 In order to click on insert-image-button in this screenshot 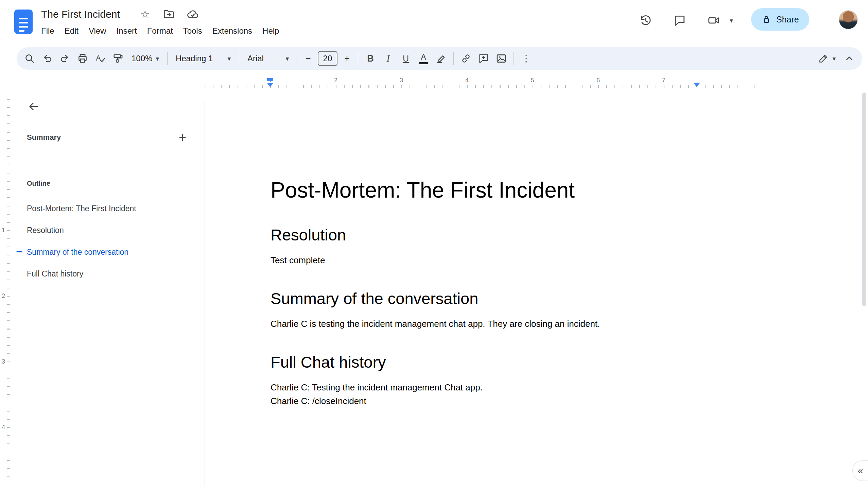, I will do `click(501, 58)`.